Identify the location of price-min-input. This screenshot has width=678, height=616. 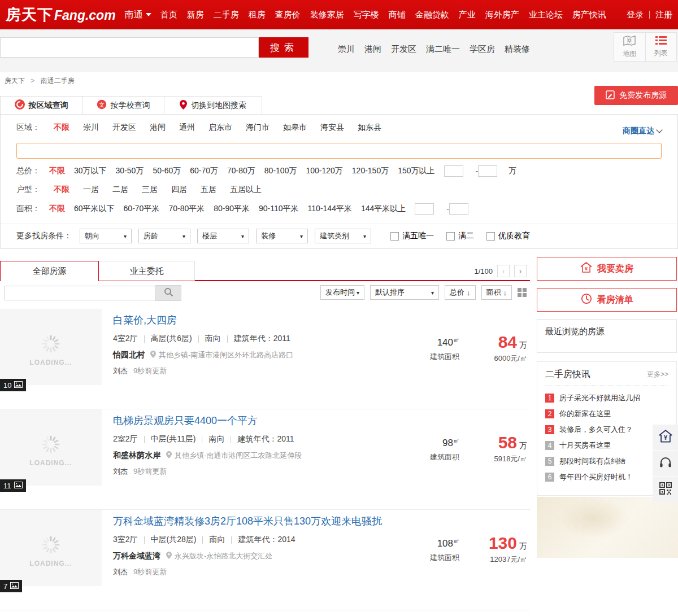
(454, 171).